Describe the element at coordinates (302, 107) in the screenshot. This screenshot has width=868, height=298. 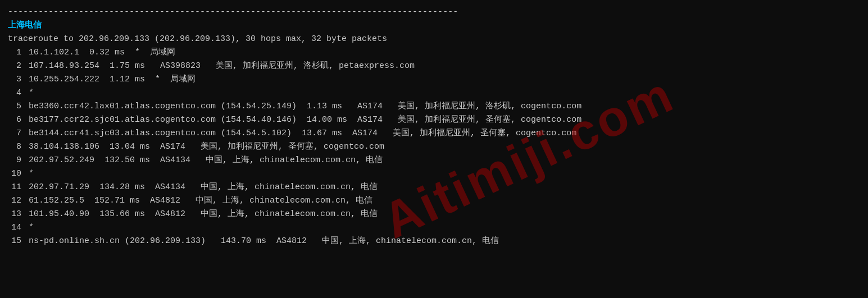
I see `hop-content: be3360.ccr42.lax01.atlas.cogentco.com (1…` at that location.